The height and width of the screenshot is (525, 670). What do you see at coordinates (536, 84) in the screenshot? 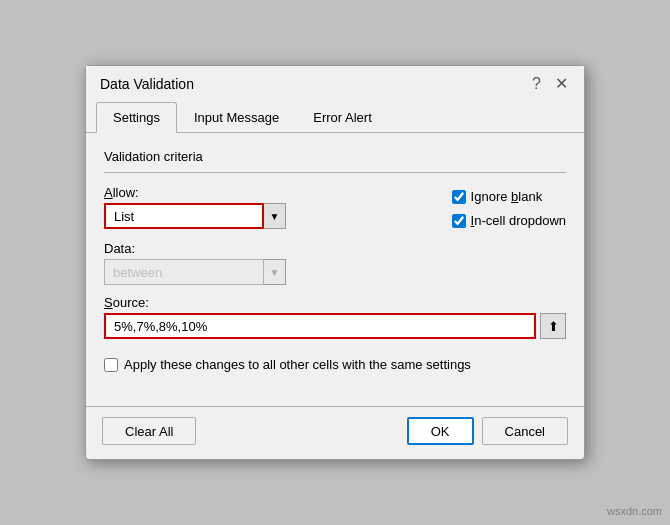
I see `help-button: ?` at bounding box center [536, 84].